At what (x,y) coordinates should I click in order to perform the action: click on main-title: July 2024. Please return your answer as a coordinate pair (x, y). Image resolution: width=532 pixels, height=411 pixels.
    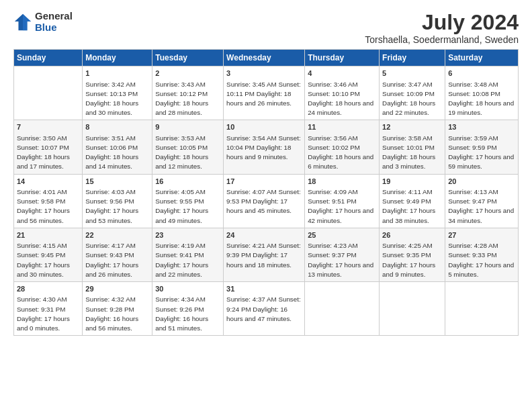
    Looking at the image, I should click on (442, 23).